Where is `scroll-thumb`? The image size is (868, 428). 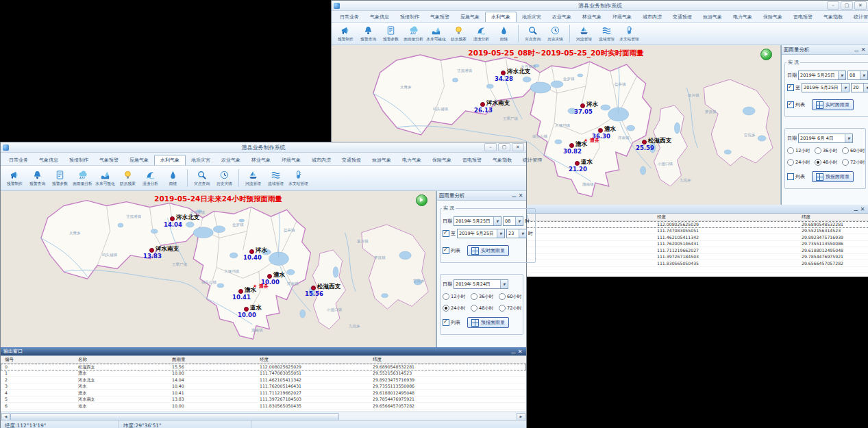
scroll-thumb is located at coordinates (175, 416).